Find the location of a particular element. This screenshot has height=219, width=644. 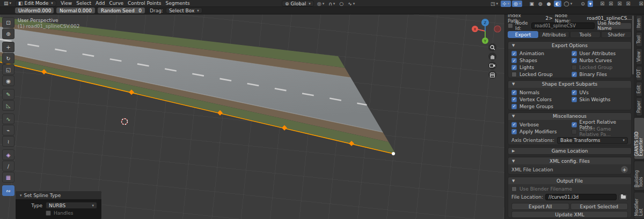

sidebar-tab-modifier-list: Modifier List is located at coordinates (639, 206).